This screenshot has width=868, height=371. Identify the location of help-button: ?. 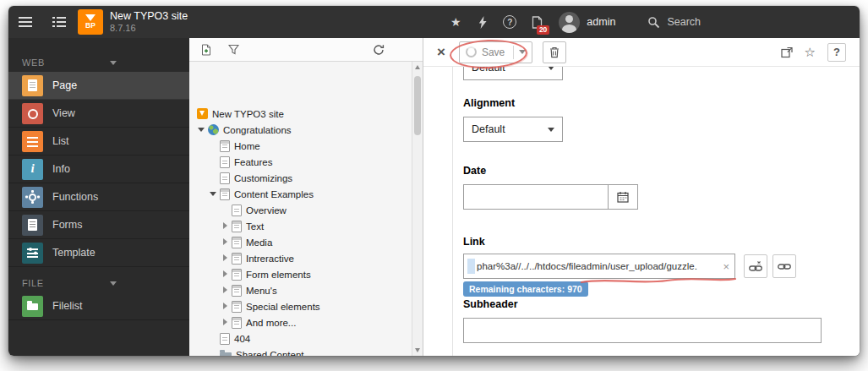
(837, 52).